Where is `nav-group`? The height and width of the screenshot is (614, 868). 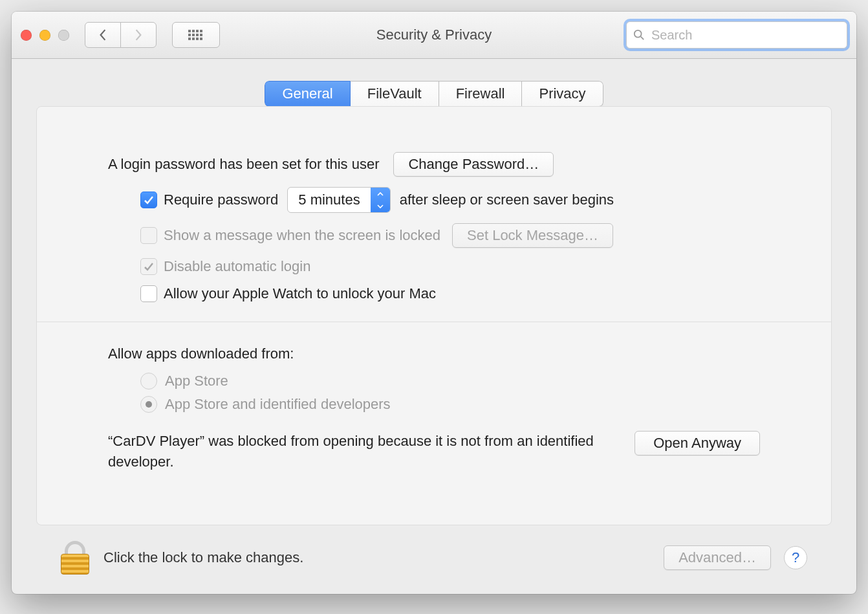 nav-group is located at coordinates (120, 35).